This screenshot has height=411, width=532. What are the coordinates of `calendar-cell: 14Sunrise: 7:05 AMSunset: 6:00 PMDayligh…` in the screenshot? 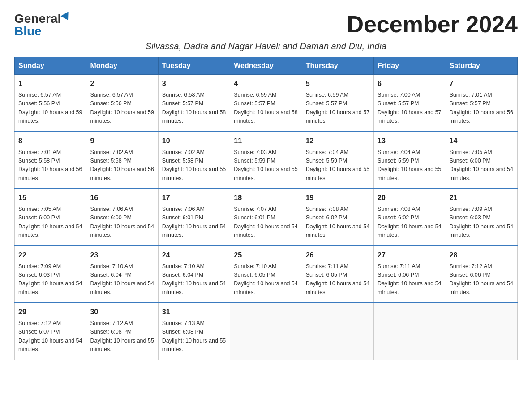 It's located at (481, 160).